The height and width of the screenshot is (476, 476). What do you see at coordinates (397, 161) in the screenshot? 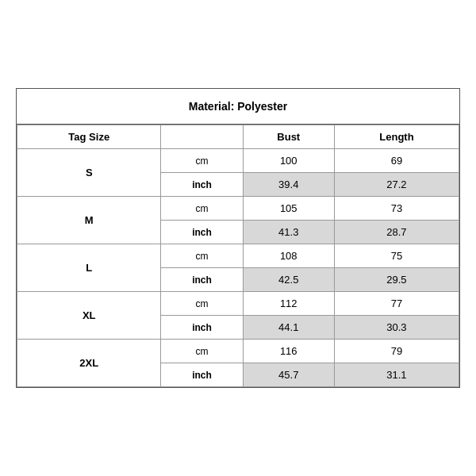
I see `length-cm: 69` at bounding box center [397, 161].